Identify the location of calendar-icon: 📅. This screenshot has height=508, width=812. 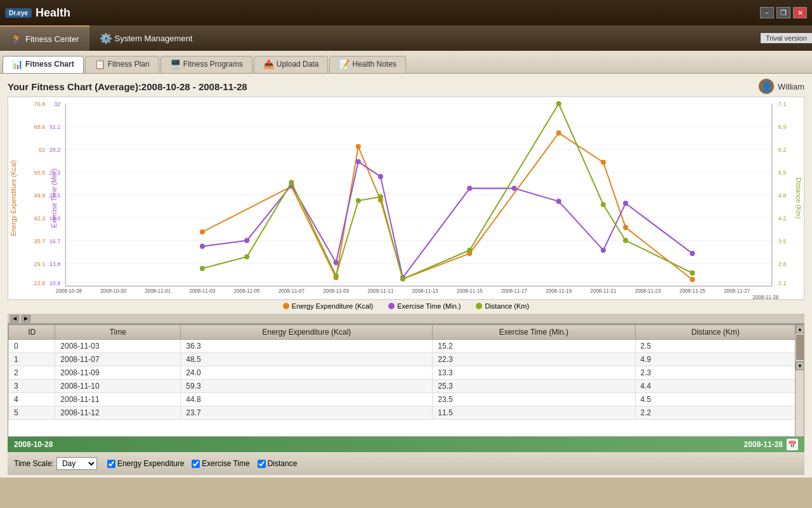
(792, 444).